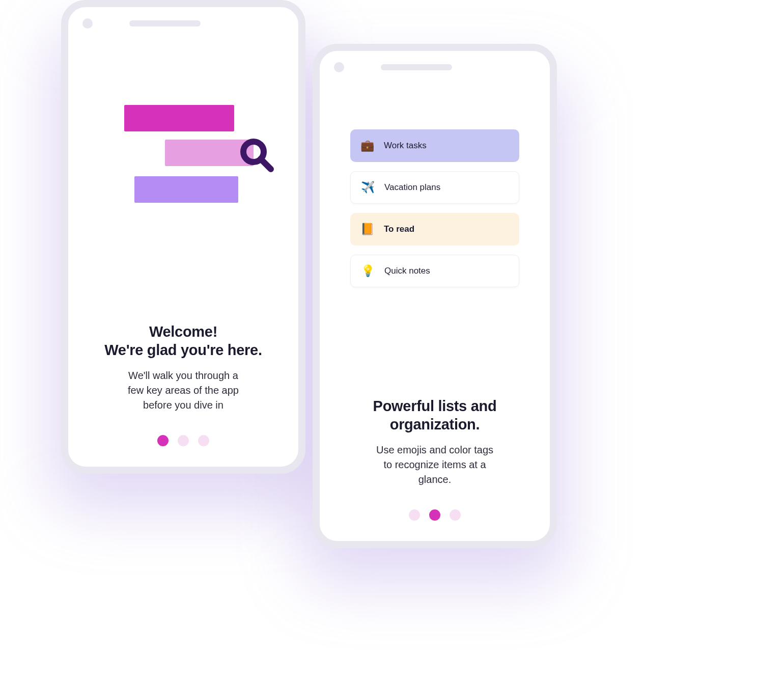  What do you see at coordinates (435, 146) in the screenshot?
I see `list-item: 💼 Work tasks` at bounding box center [435, 146].